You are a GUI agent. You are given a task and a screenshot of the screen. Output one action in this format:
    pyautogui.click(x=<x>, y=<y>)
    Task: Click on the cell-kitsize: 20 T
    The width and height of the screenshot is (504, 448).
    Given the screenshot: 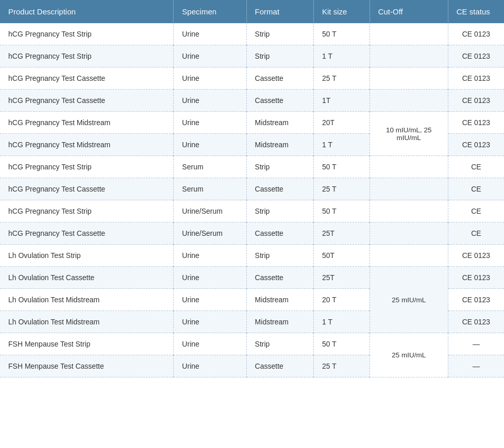 What is the action you would take?
    pyautogui.click(x=342, y=300)
    